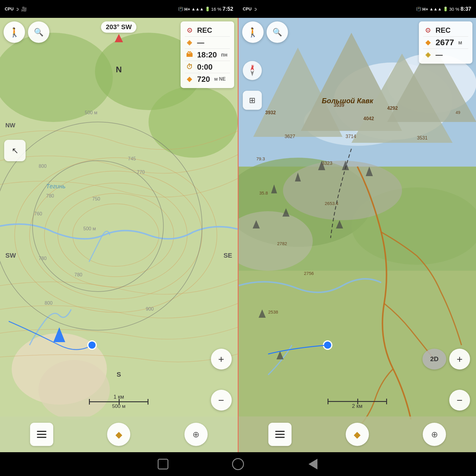 Image resolution: width=476 pixels, height=476 pixels. Describe the element at coordinates (458, 112) in the screenshot. I see `elev-49: 49` at that location.